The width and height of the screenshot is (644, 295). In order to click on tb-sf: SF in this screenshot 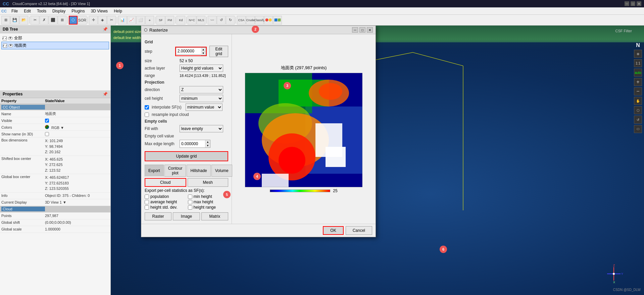, I will do `click(161, 20)`.